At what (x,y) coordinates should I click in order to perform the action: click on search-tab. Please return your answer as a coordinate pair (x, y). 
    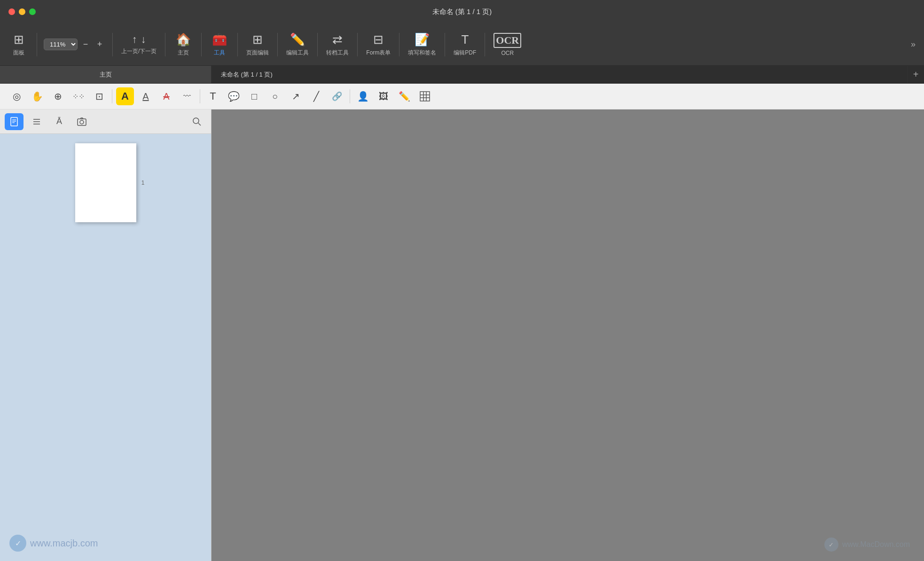
    Looking at the image, I should click on (197, 122).